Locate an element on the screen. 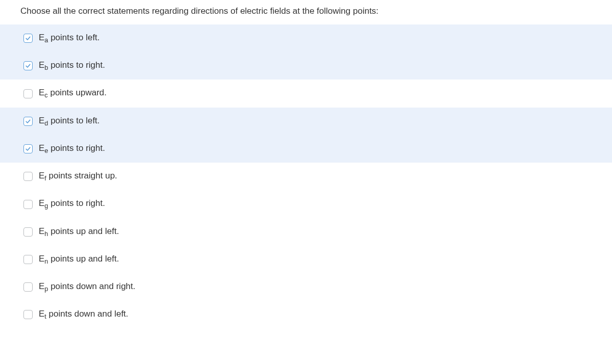 The image size is (612, 364). option-label: Ec points upward. is located at coordinates (72, 93).